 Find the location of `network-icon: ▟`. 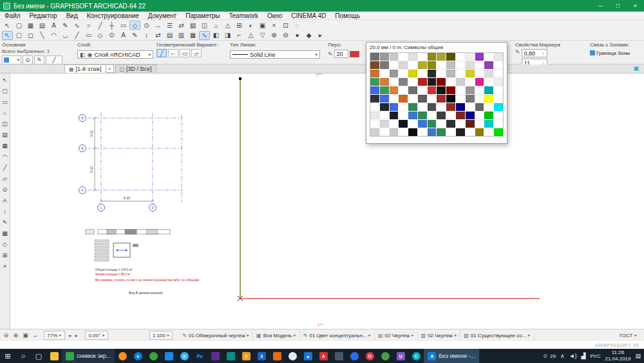

network-icon: ▟ is located at coordinates (583, 356).